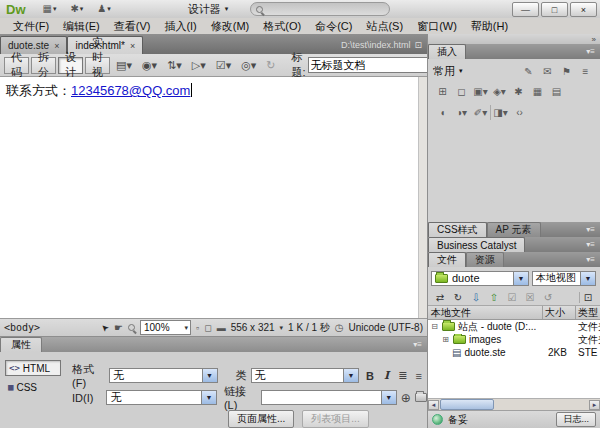 The image size is (600, 428). I want to click on menu-insert: 插入(I), so click(180, 26).